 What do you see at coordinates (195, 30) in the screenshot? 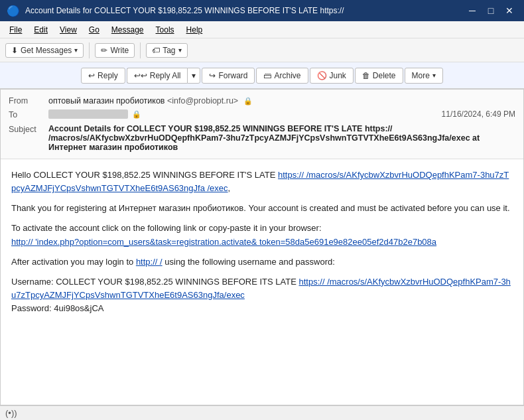
I see `menu-help: Help` at bounding box center [195, 30].